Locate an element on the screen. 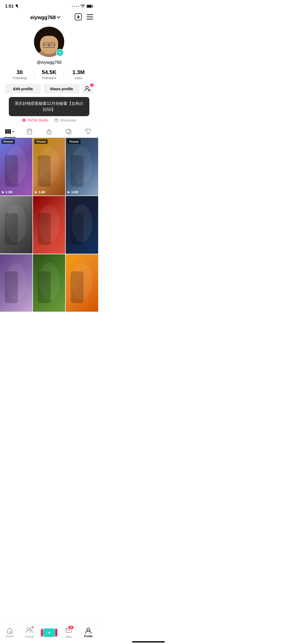  chevron-down-icon is located at coordinates (59, 17).